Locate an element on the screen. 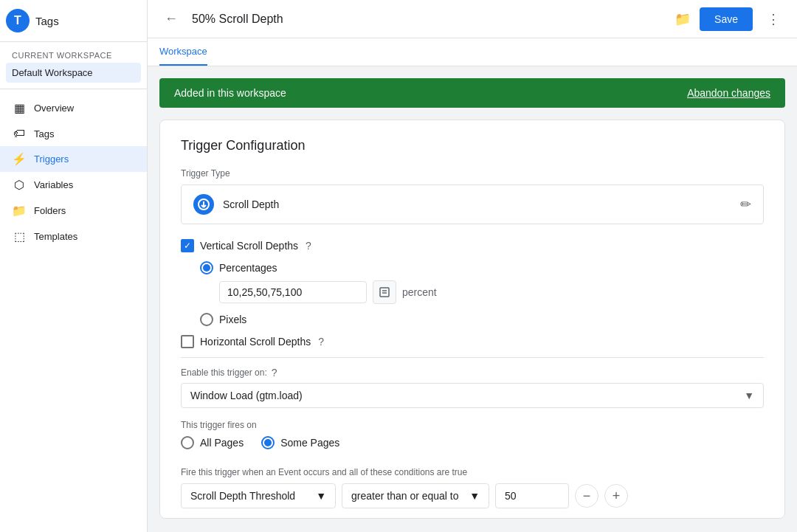  conditions-section: Fire this trigger when an Event occurs a… is located at coordinates (472, 488).